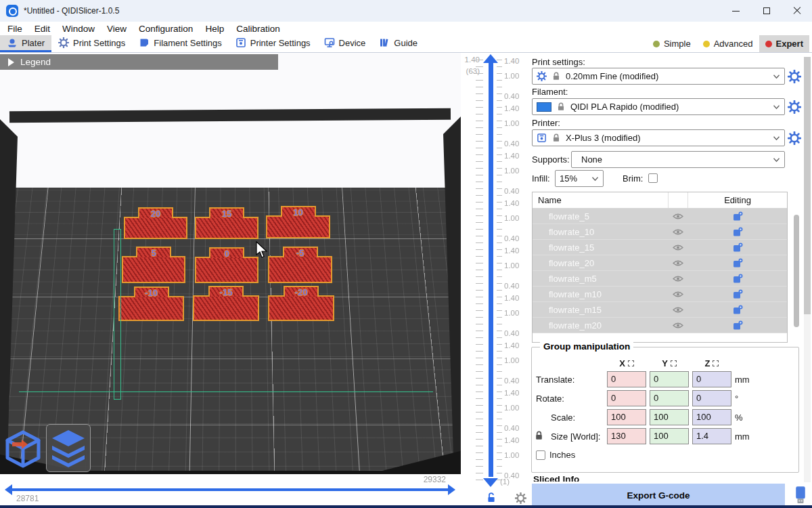  Describe the element at coordinates (658, 495) in the screenshot. I see `export-gcode-button: Export G-code` at that location.